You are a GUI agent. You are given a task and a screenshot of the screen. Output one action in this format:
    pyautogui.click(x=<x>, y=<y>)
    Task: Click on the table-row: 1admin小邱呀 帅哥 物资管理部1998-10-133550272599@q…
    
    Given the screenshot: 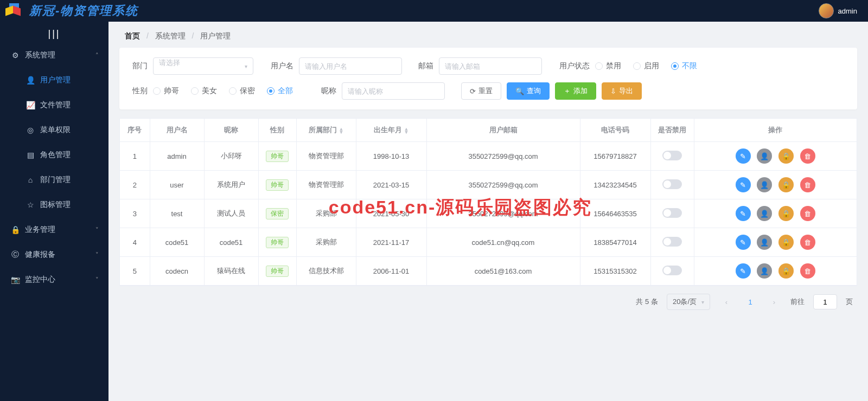 What is the action you would take?
    pyautogui.click(x=488, y=156)
    